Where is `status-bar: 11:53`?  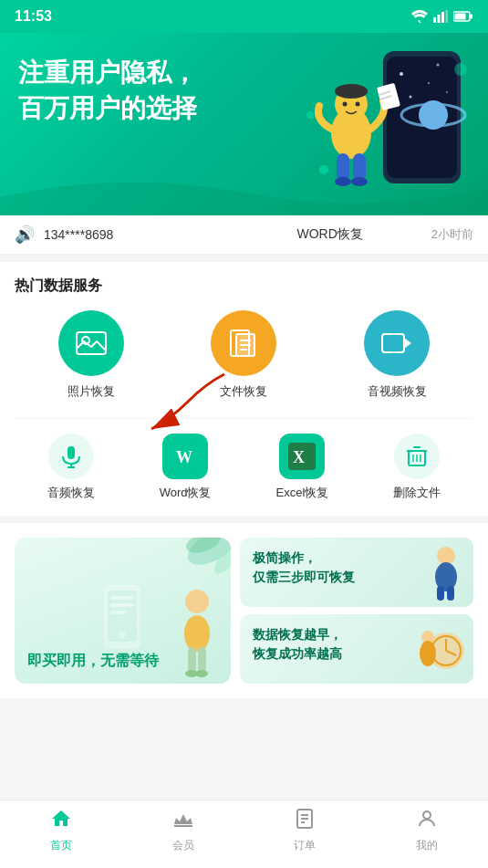 status-bar: 11:53 is located at coordinates (244, 16).